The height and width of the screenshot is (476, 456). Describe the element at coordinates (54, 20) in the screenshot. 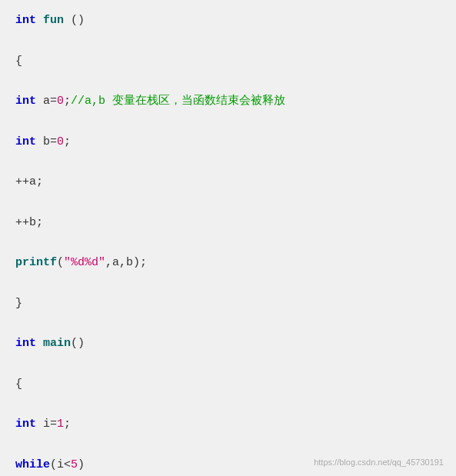

I see `code-token-fn: fun` at that location.